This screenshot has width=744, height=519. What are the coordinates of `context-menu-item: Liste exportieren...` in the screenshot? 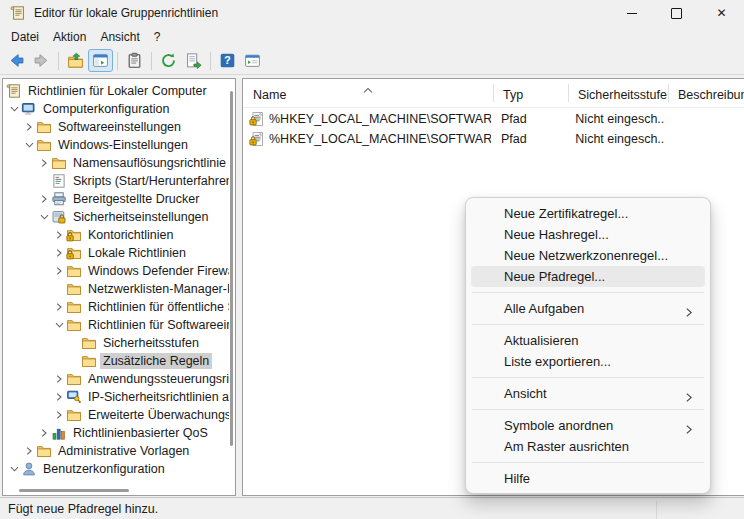 It's located at (588, 362).